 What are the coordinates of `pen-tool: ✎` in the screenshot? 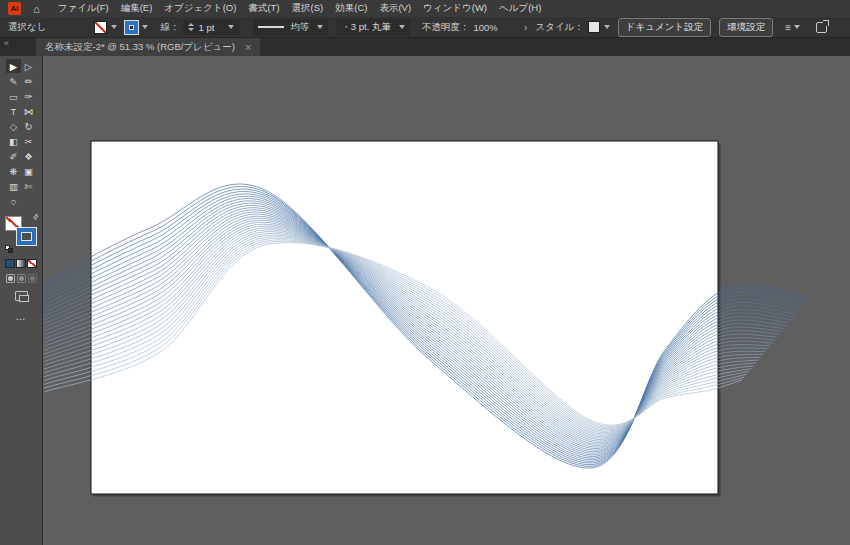 It's located at (14, 81).